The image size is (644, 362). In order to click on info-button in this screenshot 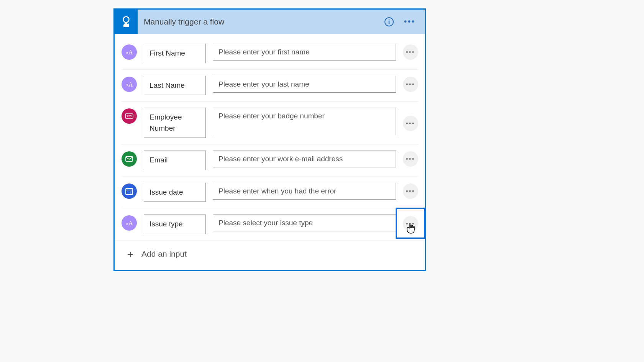, I will do `click(389, 22)`.